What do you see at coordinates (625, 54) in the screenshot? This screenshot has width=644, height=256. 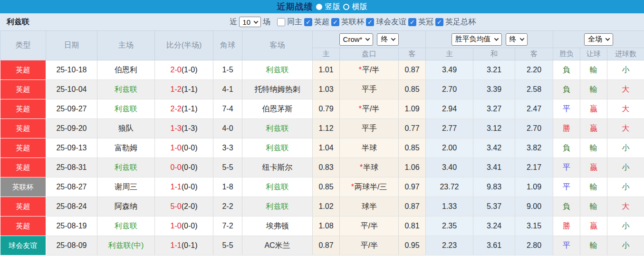 I see `subheader-goals: 进球数` at bounding box center [625, 54].